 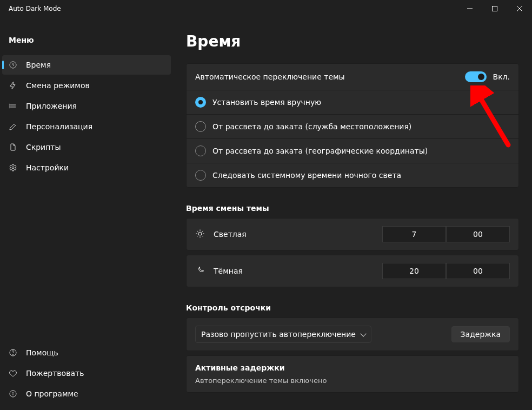 What do you see at coordinates (353, 368) in the screenshot?
I see `status-title: Активные задержки` at bounding box center [353, 368].